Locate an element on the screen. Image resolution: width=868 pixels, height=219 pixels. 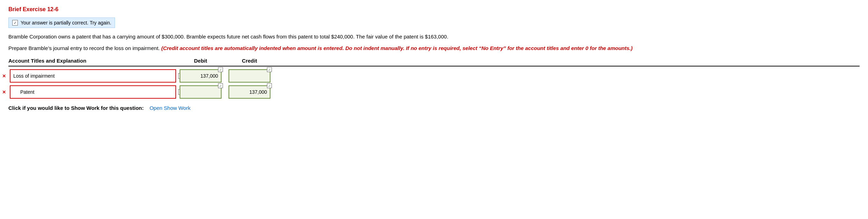
page-title: Brief Exercise 12-6 is located at coordinates (434, 9).